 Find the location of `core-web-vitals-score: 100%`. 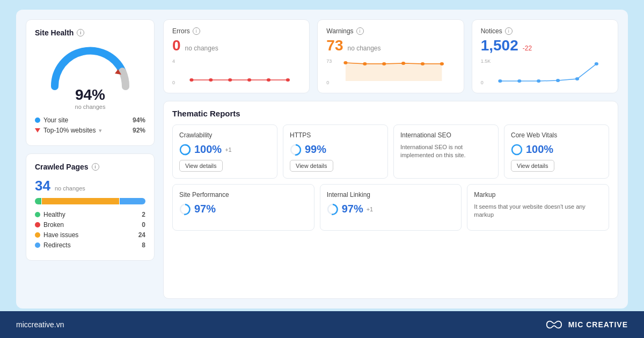

core-web-vitals-score: 100% is located at coordinates (540, 149).